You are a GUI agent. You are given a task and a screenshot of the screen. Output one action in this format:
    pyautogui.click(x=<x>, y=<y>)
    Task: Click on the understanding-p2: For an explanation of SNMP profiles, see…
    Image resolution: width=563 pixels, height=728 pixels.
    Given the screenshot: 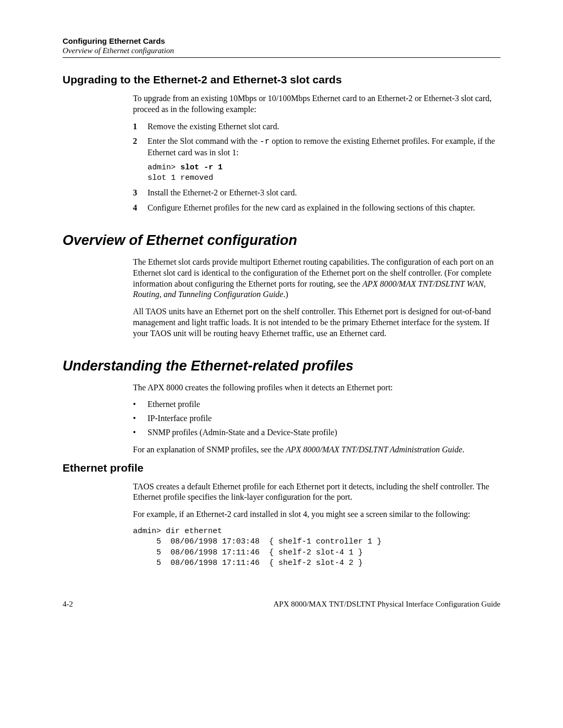 What is the action you would take?
    pyautogui.click(x=317, y=450)
    